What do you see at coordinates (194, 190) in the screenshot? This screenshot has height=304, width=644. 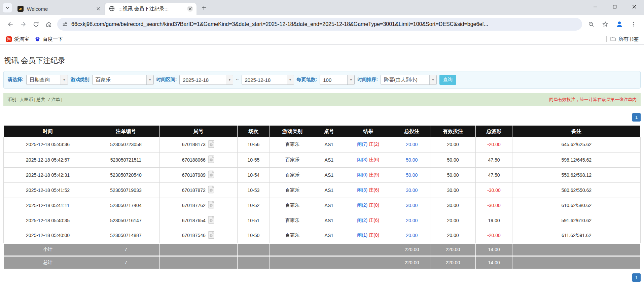 I see `cell-round-number: 670187872` at bounding box center [194, 190].